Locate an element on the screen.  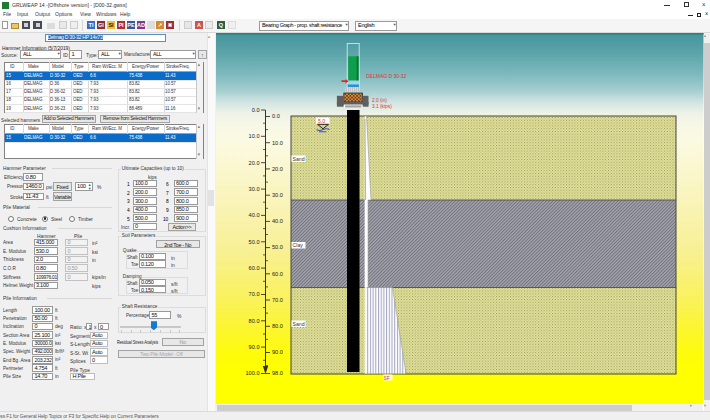
svg-text: 98.0 is located at coordinates (278, 373).